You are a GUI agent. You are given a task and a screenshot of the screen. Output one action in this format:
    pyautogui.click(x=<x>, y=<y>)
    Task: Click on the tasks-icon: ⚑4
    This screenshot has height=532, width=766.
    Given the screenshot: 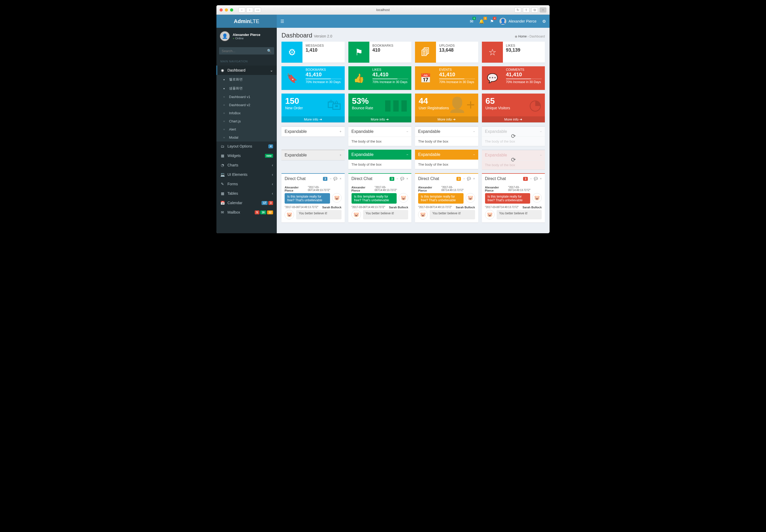 What is the action you would take?
    pyautogui.click(x=492, y=21)
    